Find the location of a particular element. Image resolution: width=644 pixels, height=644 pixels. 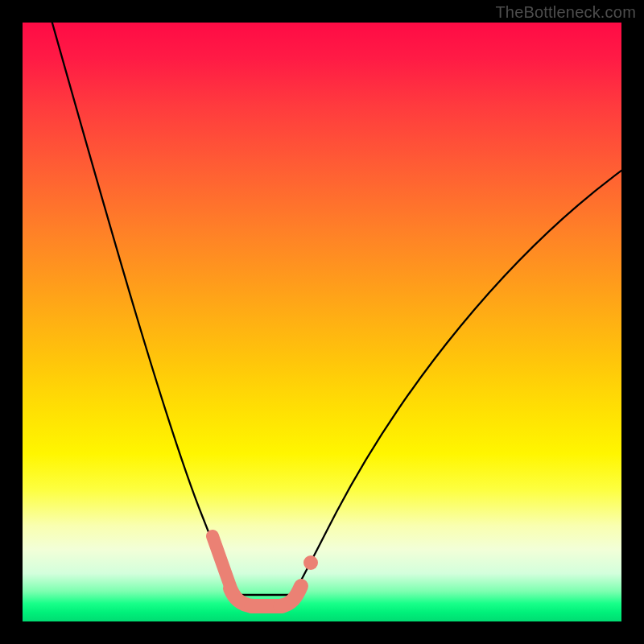

marker-left-upper is located at coordinates (221, 561).